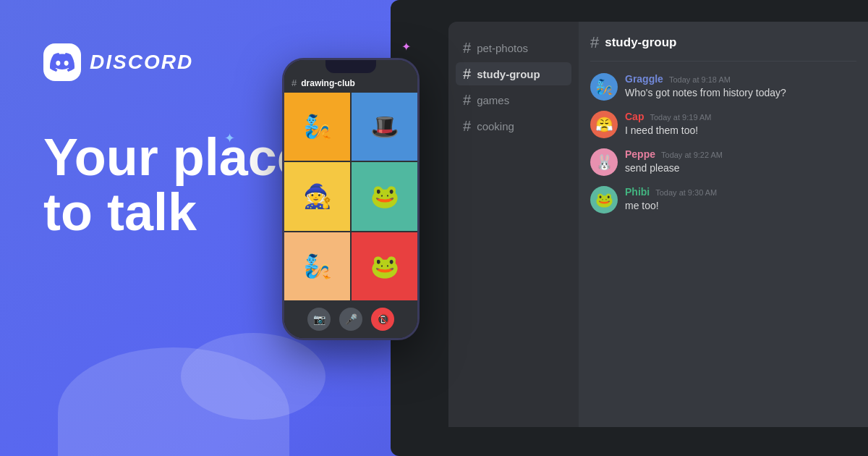 The image size is (868, 456). Describe the element at coordinates (741, 192) in the screenshot. I see `message-header-phibi: Phibi Today at 9:30 AM` at that location.